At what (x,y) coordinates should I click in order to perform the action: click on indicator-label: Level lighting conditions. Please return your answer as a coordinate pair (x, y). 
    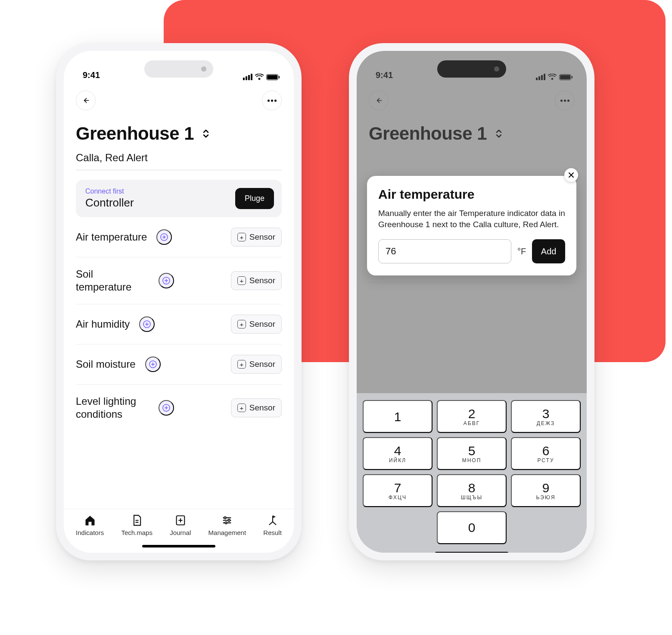
    Looking at the image, I should click on (112, 408).